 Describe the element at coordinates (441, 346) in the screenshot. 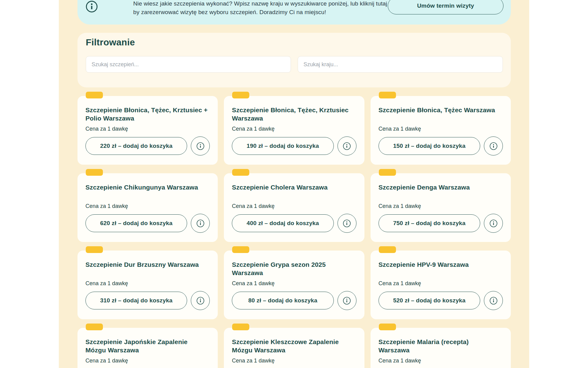

I see `card-title: Szczepienie Malaria (recepta) Warszawa` at that location.